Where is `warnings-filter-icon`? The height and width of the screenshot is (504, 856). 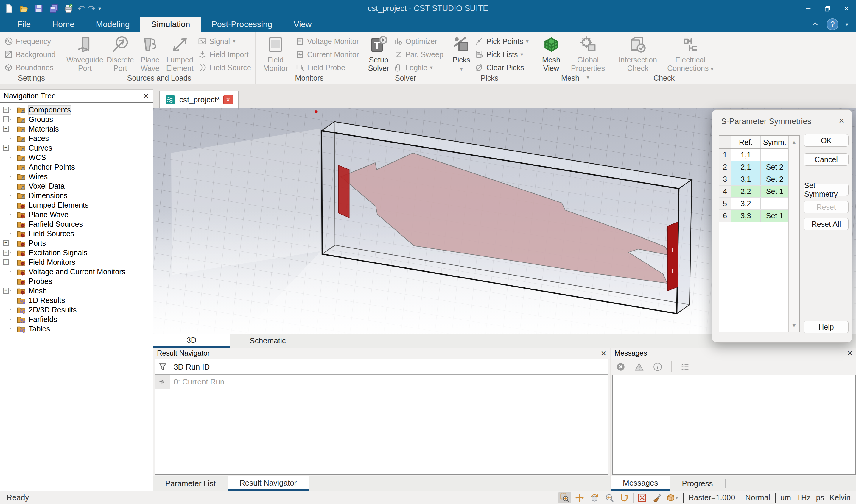 warnings-filter-icon is located at coordinates (639, 367).